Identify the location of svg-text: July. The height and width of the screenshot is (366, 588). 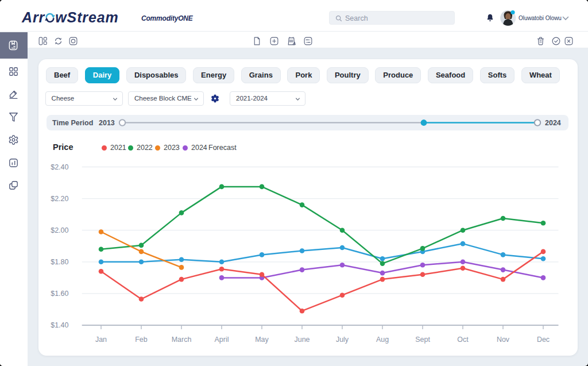
(342, 340).